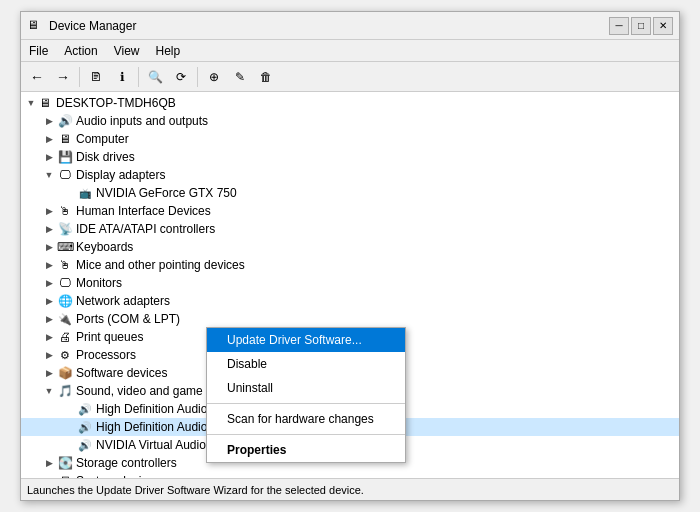 The height and width of the screenshot is (512, 700). What do you see at coordinates (85, 409) in the screenshot?
I see `hd-audio-device-icon: 🔊` at bounding box center [85, 409].